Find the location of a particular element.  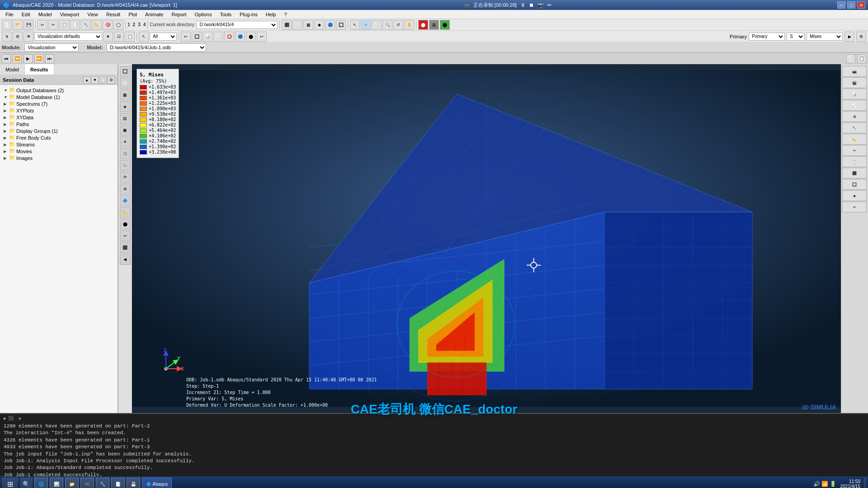

taskbar-excel: 📊 is located at coordinates (57, 483).